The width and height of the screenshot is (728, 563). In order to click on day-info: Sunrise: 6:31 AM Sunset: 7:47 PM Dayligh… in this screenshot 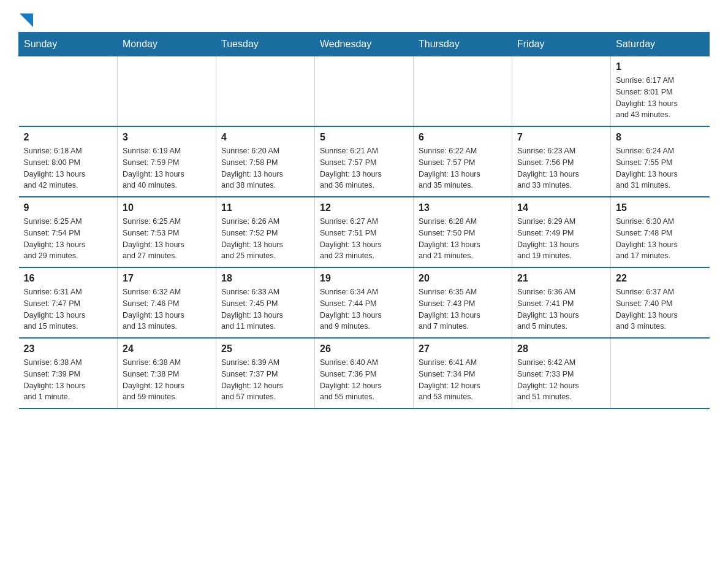, I will do `click(69, 309)`.